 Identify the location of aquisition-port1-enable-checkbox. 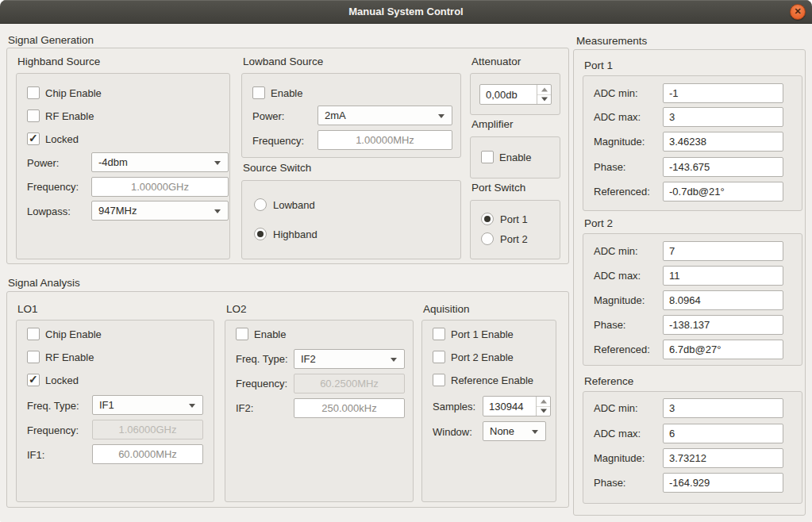
(439, 334).